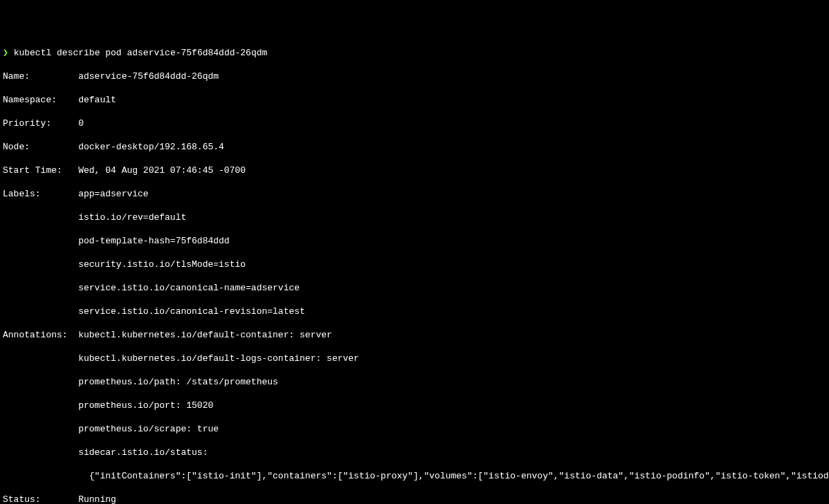  I want to click on field-start-time: Start Time: Wed, 04 Aug 2021 07:46:45 -0…, so click(414, 170).